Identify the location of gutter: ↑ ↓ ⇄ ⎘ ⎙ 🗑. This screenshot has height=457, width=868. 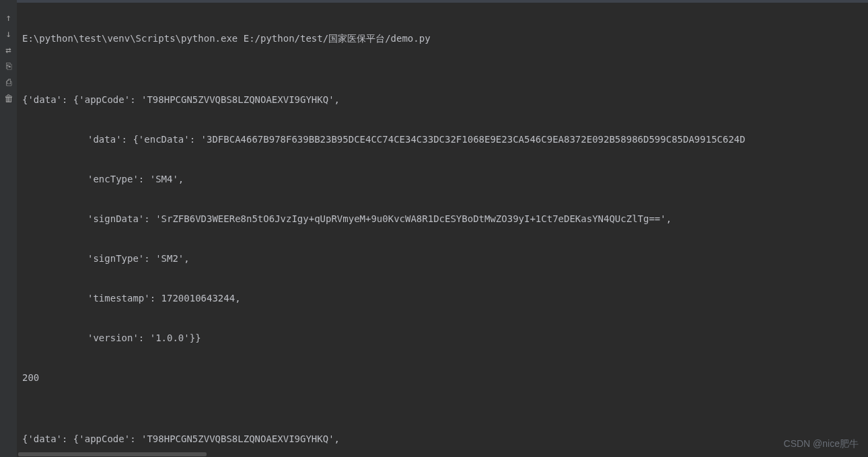
(8, 229).